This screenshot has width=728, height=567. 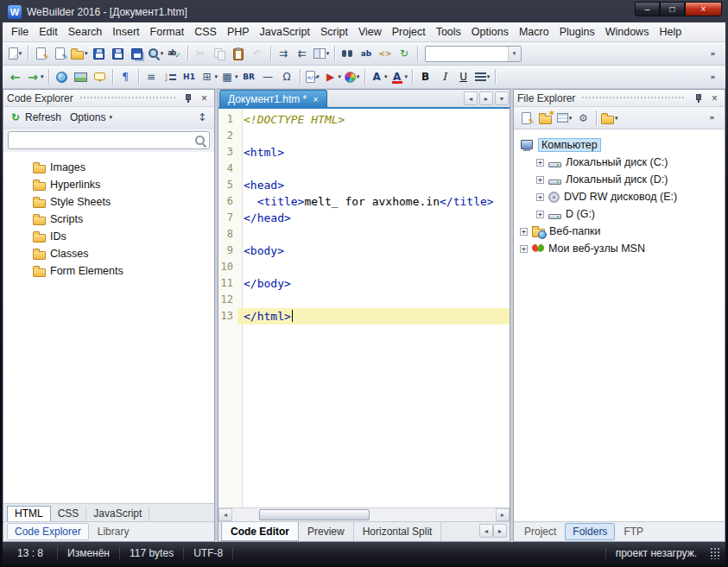 What do you see at coordinates (260, 532) in the screenshot?
I see `view-tab-code-editor: Code Editor` at bounding box center [260, 532].